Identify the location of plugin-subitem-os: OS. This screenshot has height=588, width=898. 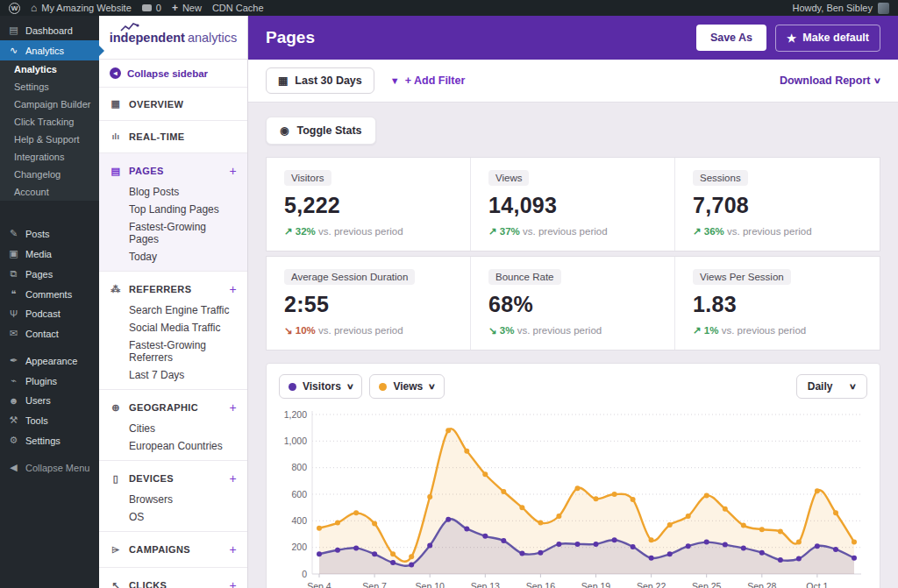
(174, 517).